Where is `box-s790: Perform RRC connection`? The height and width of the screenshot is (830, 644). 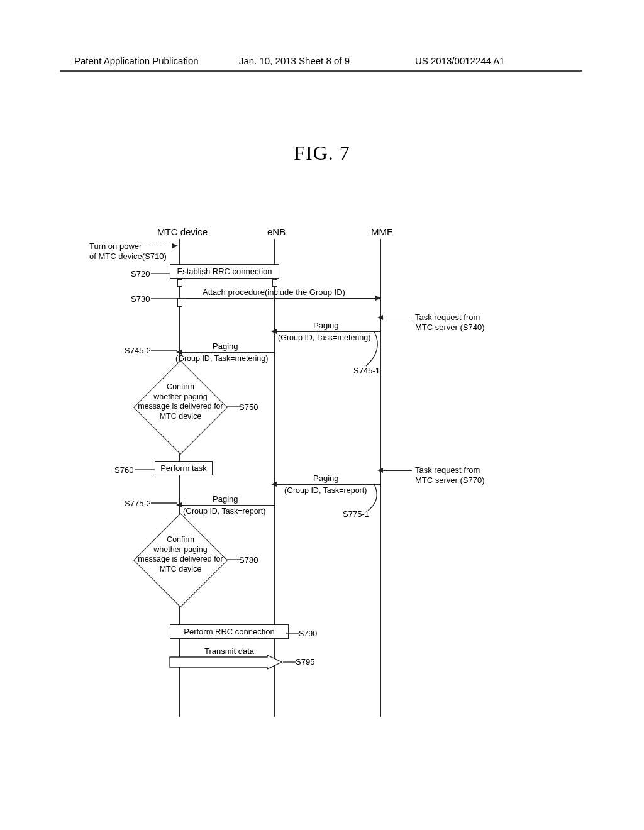 box-s790: Perform RRC connection is located at coordinates (229, 631).